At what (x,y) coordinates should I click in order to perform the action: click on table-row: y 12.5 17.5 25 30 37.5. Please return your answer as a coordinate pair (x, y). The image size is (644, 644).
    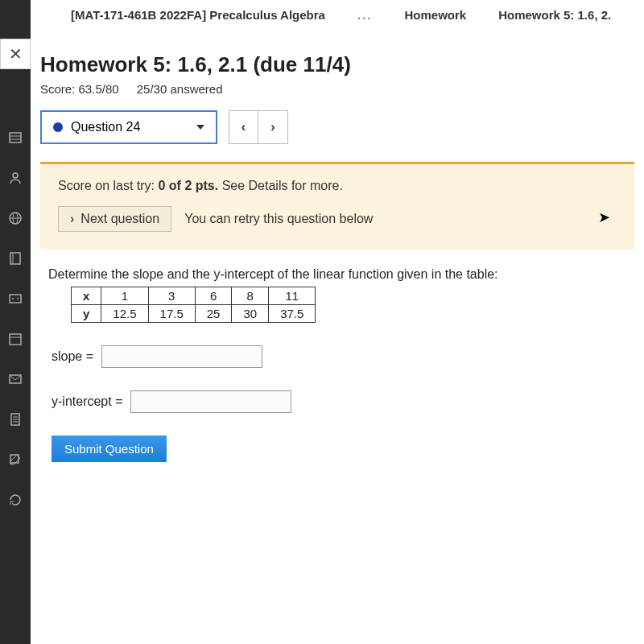
    Looking at the image, I should click on (193, 314).